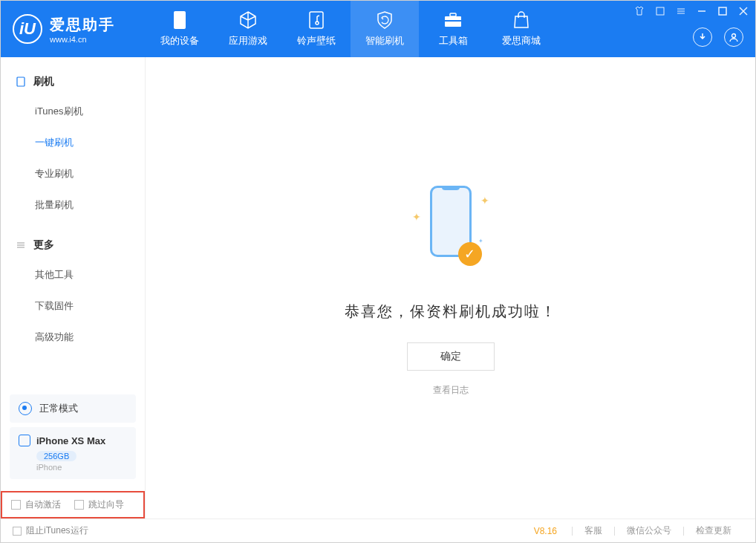 The height and width of the screenshot is (543, 756). I want to click on tab-smart-flash: 智能刷机, so click(385, 29).